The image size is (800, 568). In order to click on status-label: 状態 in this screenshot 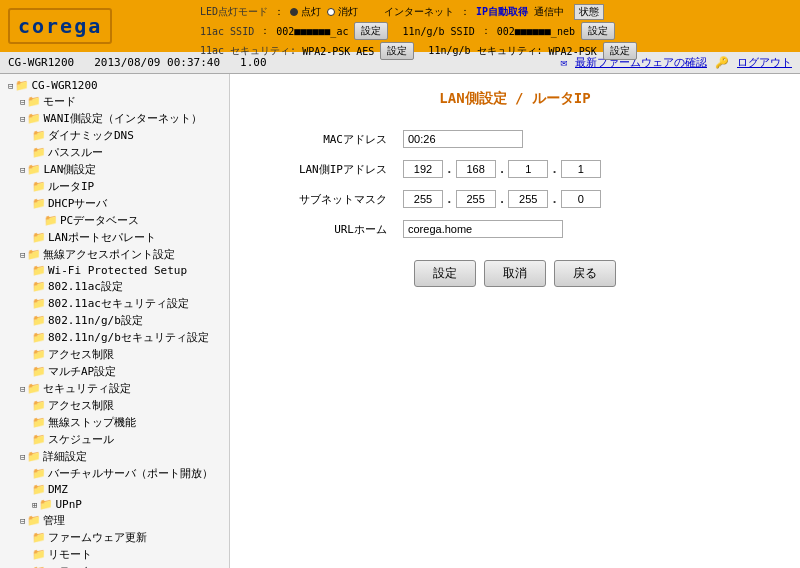, I will do `click(589, 12)`.